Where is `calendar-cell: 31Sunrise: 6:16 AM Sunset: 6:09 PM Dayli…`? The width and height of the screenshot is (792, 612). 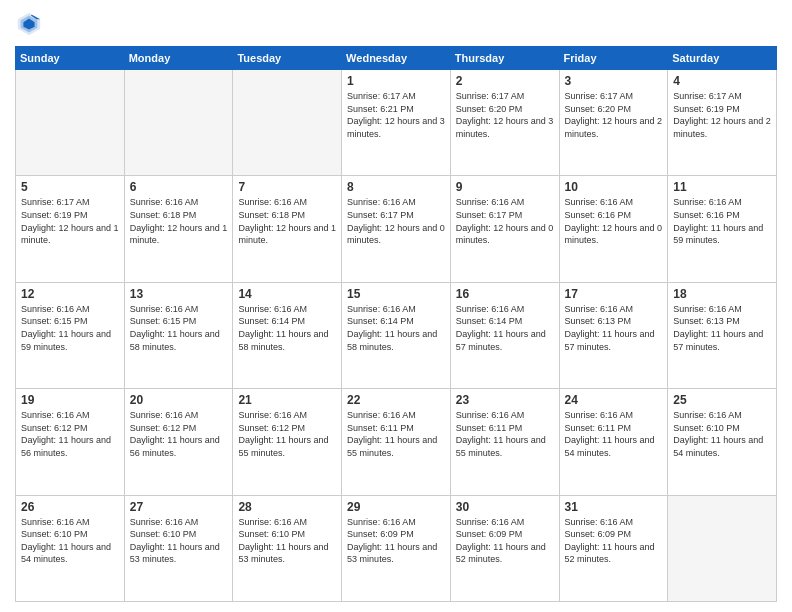
calendar-cell: 31Sunrise: 6:16 AM Sunset: 6:09 PM Dayli… is located at coordinates (614, 548).